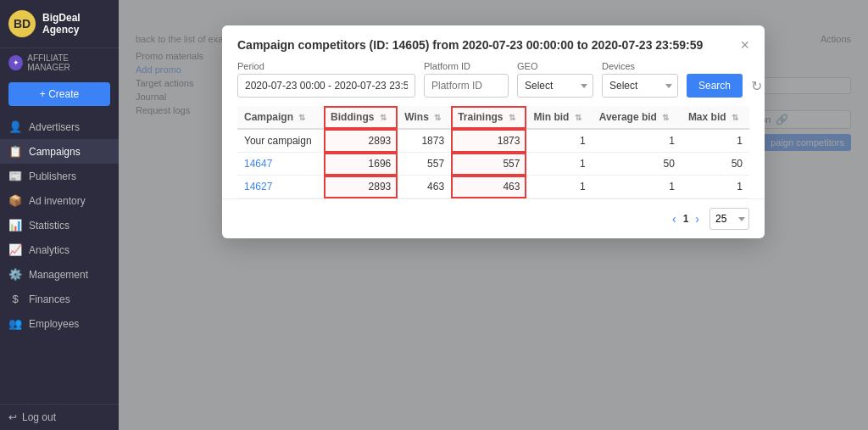 This screenshot has height=430, width=868. Describe the element at coordinates (640, 86) in the screenshot. I see `devices-select: Select` at that location.